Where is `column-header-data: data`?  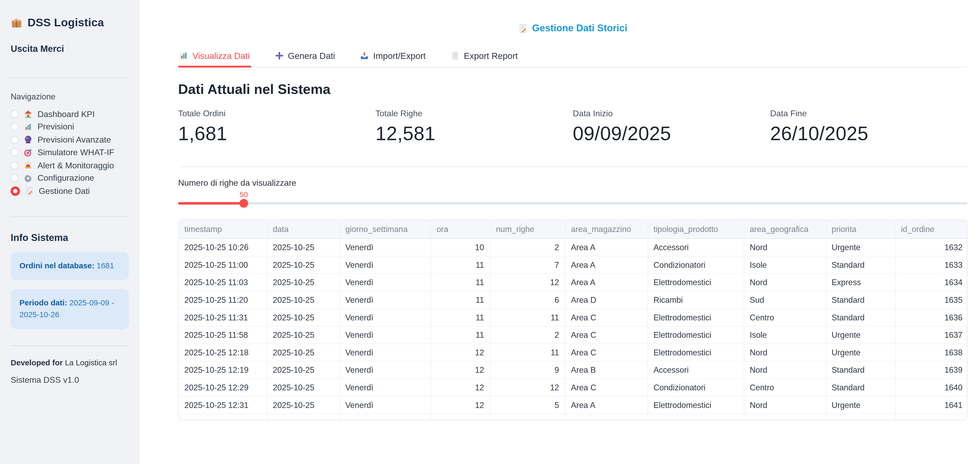 column-header-data: data is located at coordinates (303, 230).